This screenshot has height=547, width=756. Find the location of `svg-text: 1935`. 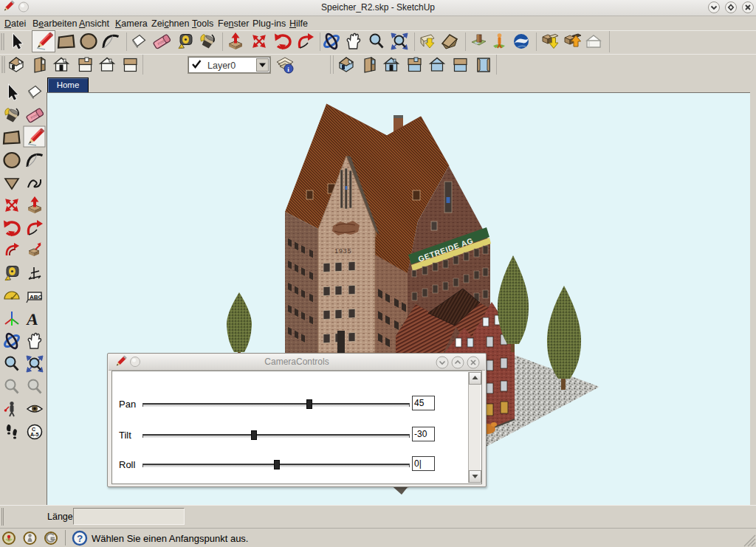

svg-text: 1935 is located at coordinates (343, 251).